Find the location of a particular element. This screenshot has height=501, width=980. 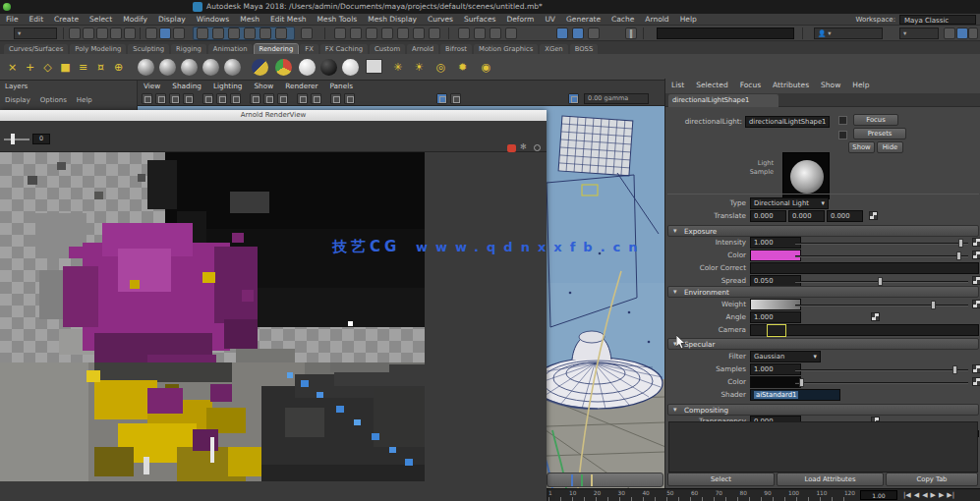

shelf-tool-icon-6: ¤ is located at coordinates (100, 67).